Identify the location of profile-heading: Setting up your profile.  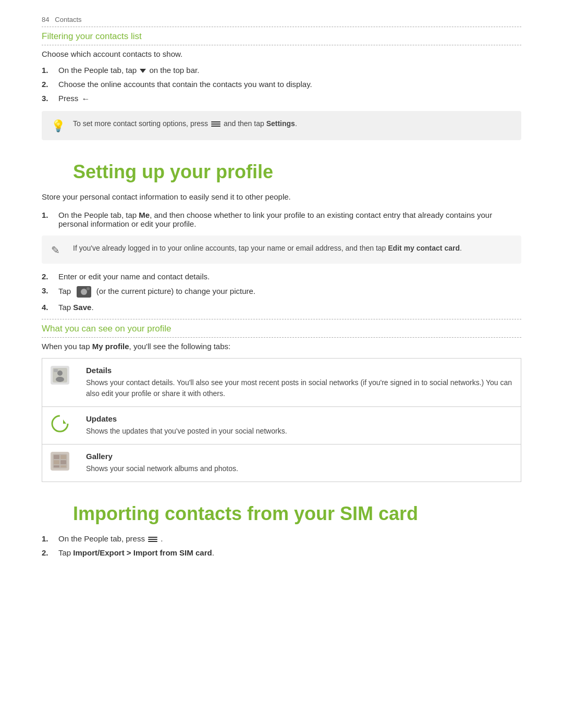
(297, 172).